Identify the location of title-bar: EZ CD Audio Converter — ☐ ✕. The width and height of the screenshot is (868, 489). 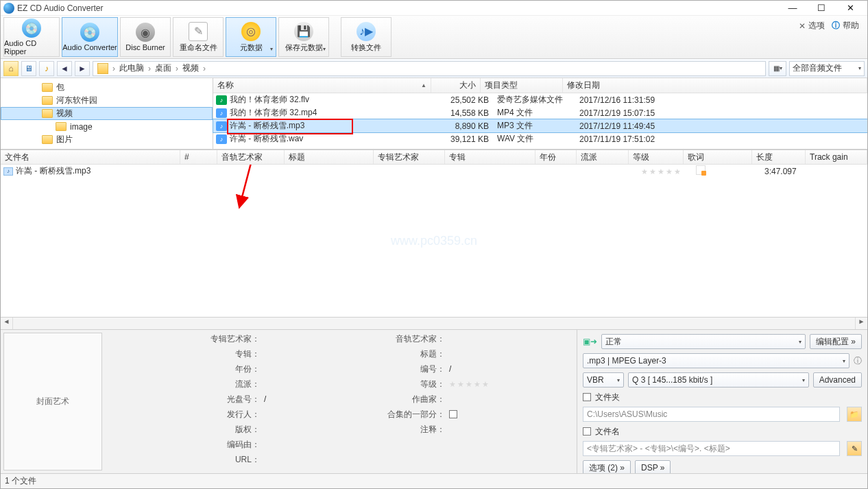
(434, 8).